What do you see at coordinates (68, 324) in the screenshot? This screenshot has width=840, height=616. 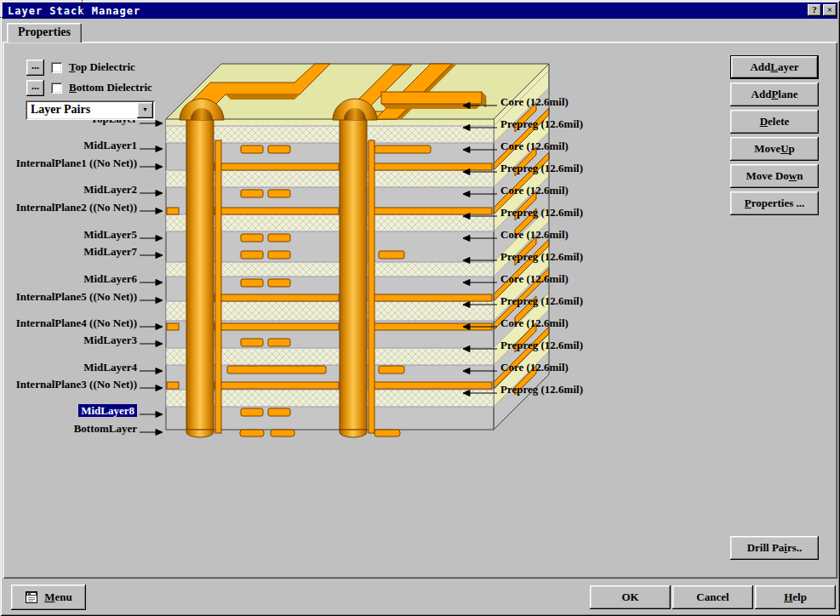 I see `layer-label: InternalPlane4 ((No Net))` at bounding box center [68, 324].